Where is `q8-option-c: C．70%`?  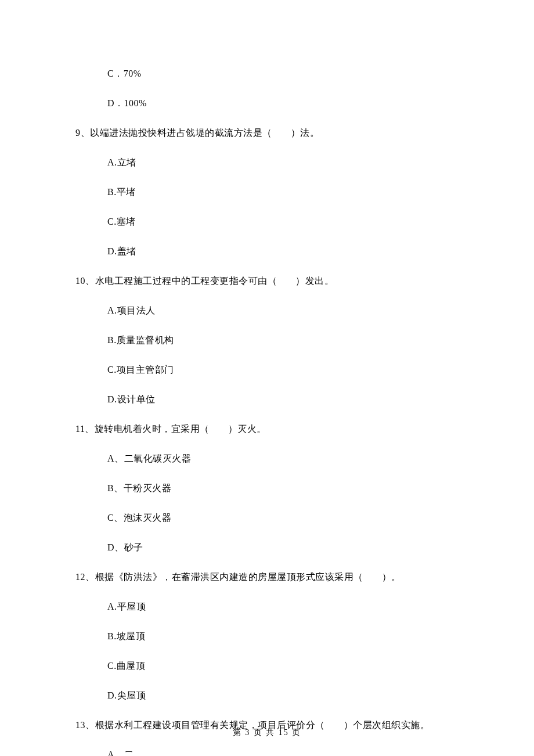
q8-option-c: C．70% is located at coordinates (283, 74).